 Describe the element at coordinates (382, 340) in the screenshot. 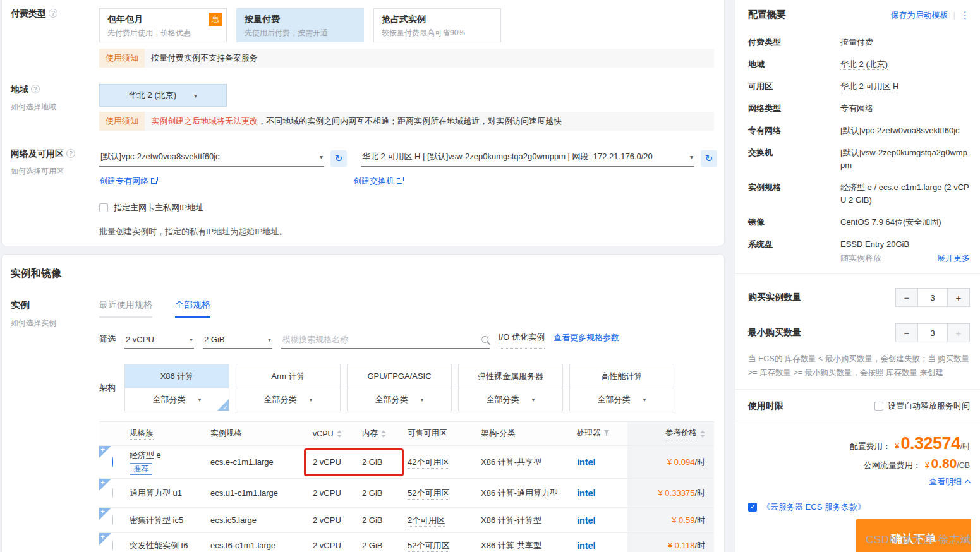

I see `spec-search-input` at that location.